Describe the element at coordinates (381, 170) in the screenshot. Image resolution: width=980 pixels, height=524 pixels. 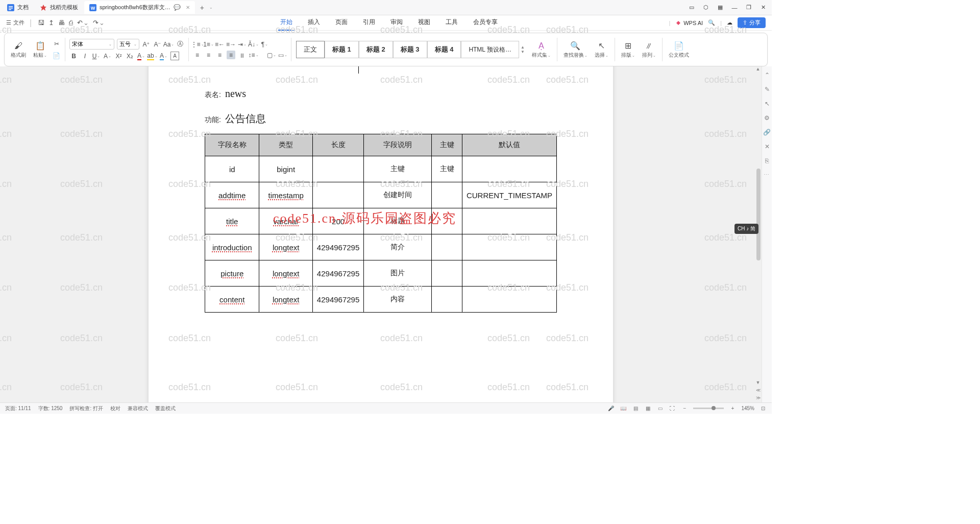
I see `table-row: id bigint 主键 主键` at that location.